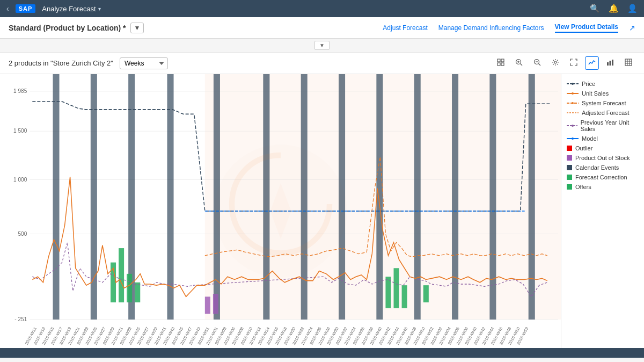 The image size is (644, 362). What do you see at coordinates (574, 63) in the screenshot?
I see `fullscreen-btn` at bounding box center [574, 63].